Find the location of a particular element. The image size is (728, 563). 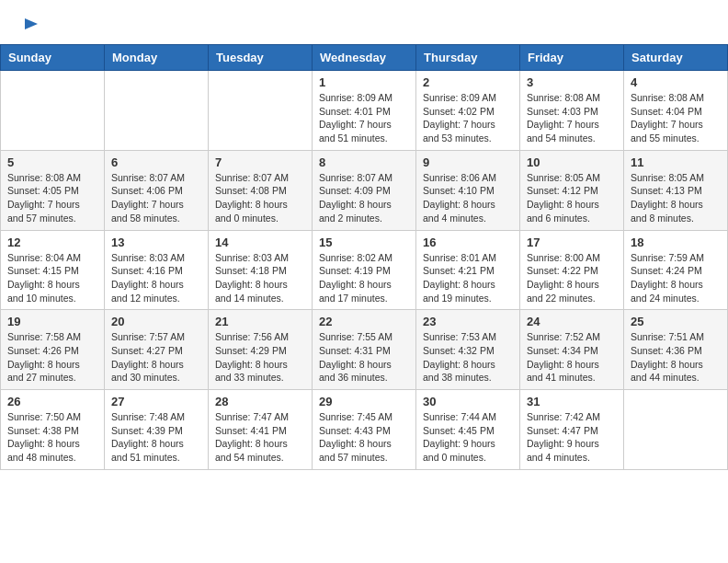

calendar-cell: 10Sunrise: 8:05 AM Sunset: 4:12 PM Dayli… is located at coordinates (572, 190).